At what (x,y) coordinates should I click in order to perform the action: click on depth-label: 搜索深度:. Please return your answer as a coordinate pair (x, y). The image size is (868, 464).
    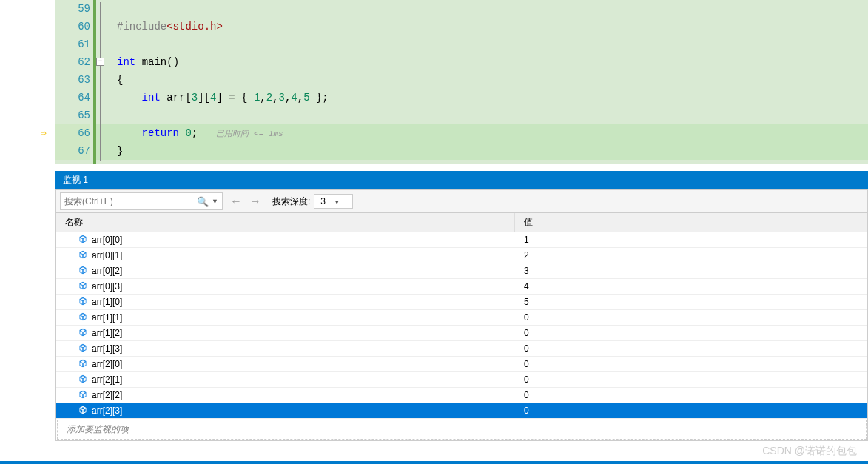
    Looking at the image, I should click on (292, 201).